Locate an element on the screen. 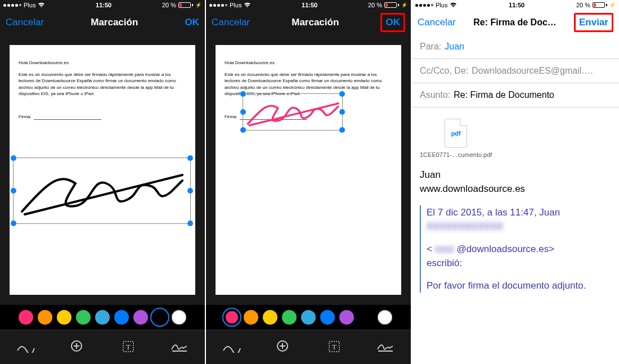 The image size is (619, 364). wifi-icon is located at coordinates (42, 5).